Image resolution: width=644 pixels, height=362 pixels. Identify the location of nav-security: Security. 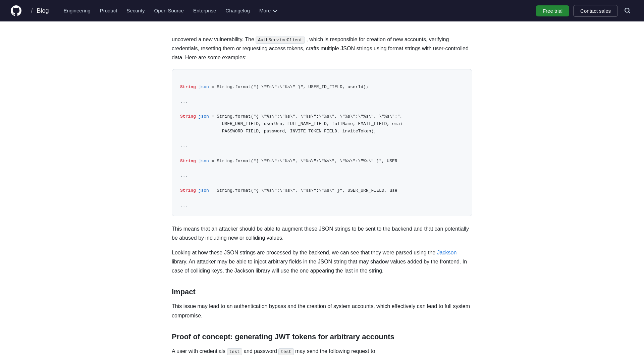
(136, 11).